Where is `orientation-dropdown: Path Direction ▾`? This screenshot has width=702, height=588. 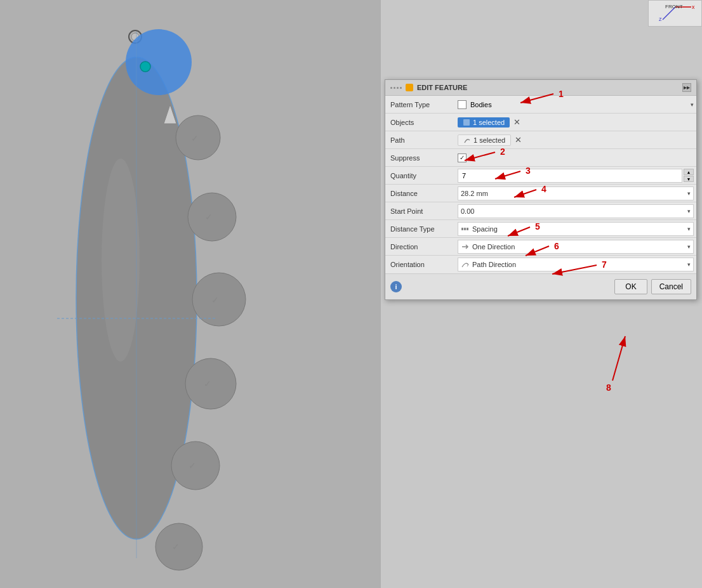 orientation-dropdown: Path Direction ▾ is located at coordinates (576, 265).